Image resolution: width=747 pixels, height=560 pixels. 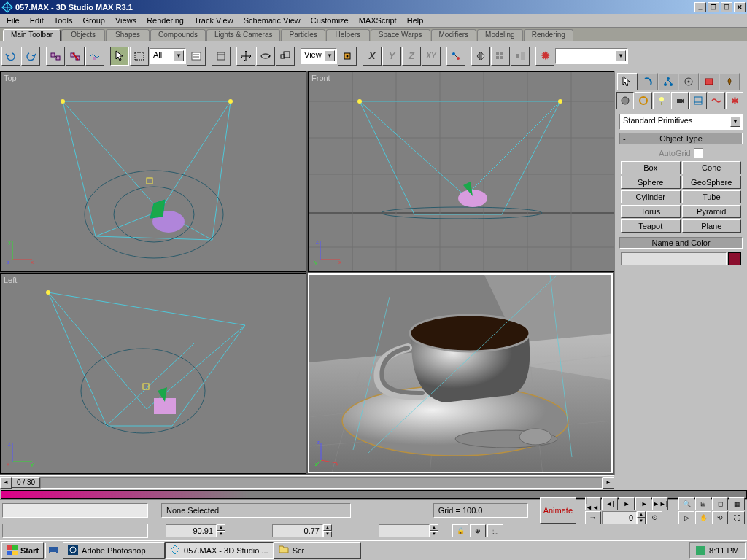 I want to click on restrict-z-button: Z, so click(x=411, y=56).